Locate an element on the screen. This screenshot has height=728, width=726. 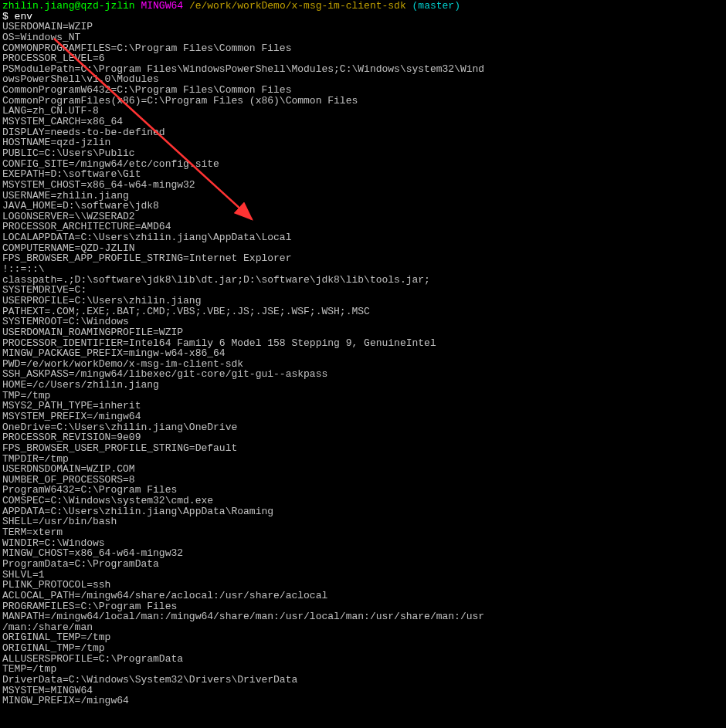
env-var-line: !::=::\ is located at coordinates (363, 269).